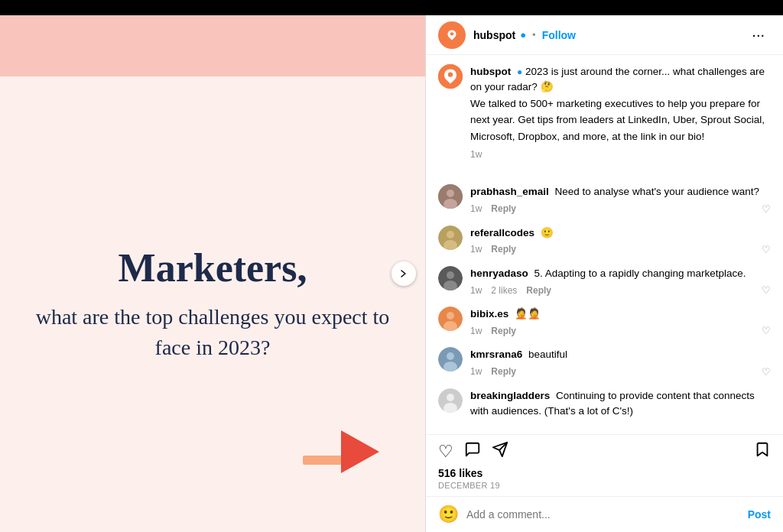 The height and width of the screenshot is (532, 783). Describe the element at coordinates (621, 121) in the screenshot. I see `caption-extra-text: We talked to 500+ marketing executives t…` at that location.